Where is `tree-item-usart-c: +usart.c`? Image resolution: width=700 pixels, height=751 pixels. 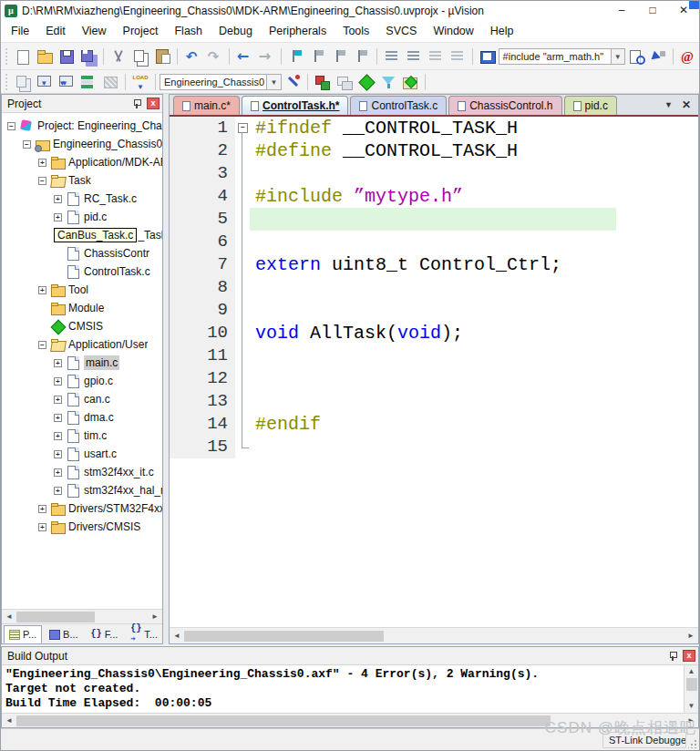 tree-item-usart-c: +usart.c is located at coordinates (82, 454).